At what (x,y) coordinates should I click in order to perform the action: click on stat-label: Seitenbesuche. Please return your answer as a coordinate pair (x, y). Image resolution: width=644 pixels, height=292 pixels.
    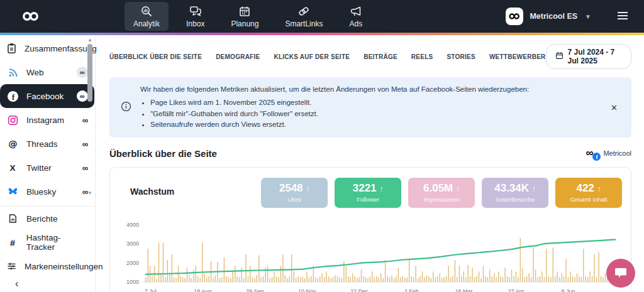
    Looking at the image, I should click on (516, 200).